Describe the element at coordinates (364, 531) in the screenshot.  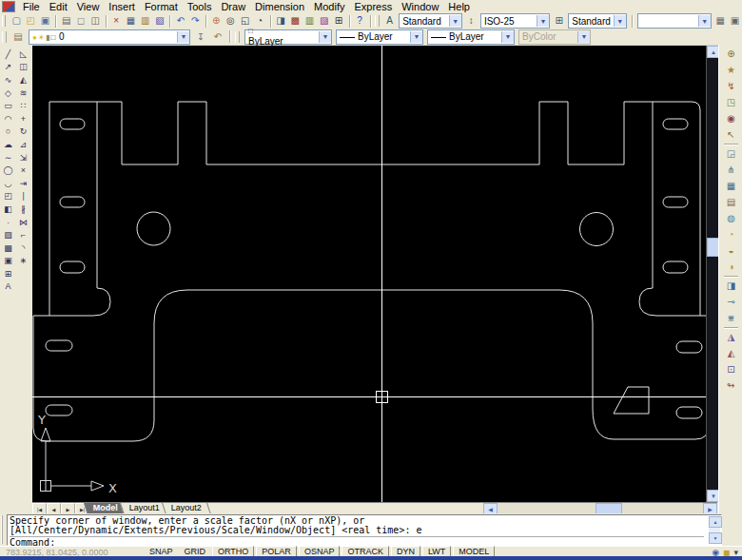
I see `command-text-area: Specify corner of window, enter a scale …` at that location.